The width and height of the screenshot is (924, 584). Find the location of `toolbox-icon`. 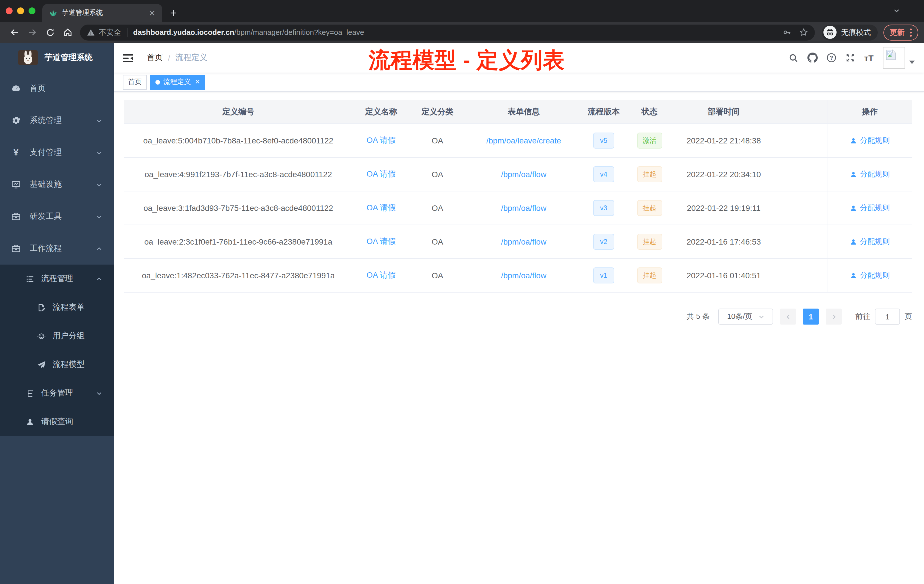

toolbox-icon is located at coordinates (16, 249).